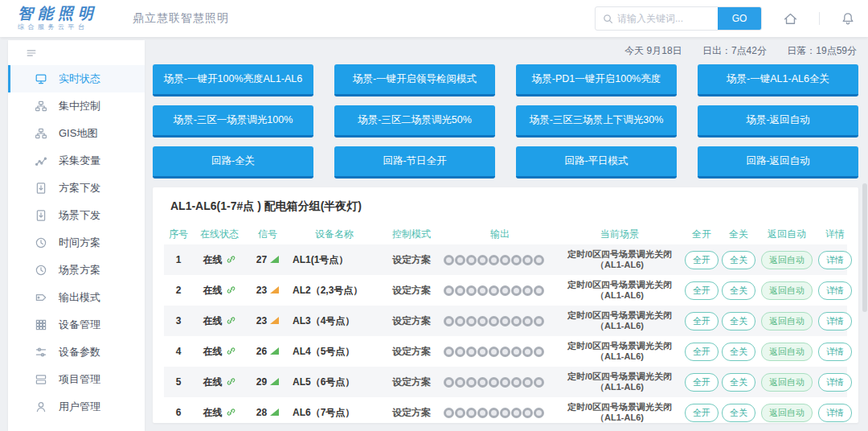 This screenshot has height=431, width=868. I want to click on link-icon, so click(231, 412).